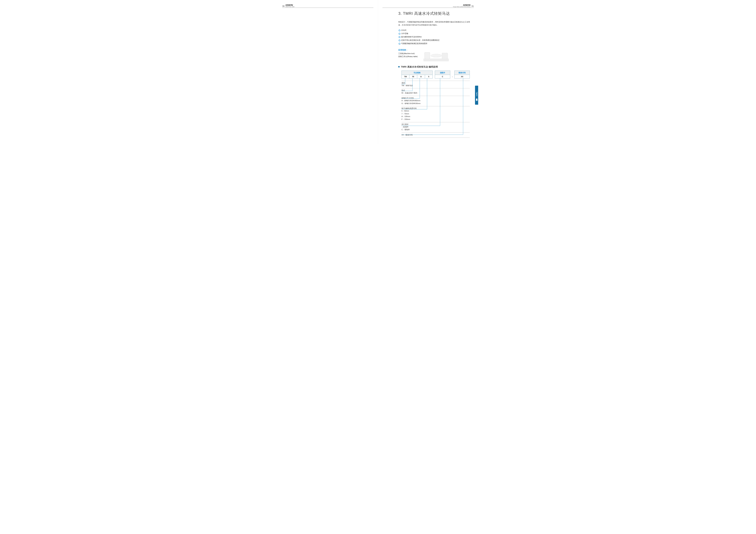  What do you see at coordinates (435, 34) in the screenshot?
I see `list-item: 大中空轴` at bounding box center [435, 34].